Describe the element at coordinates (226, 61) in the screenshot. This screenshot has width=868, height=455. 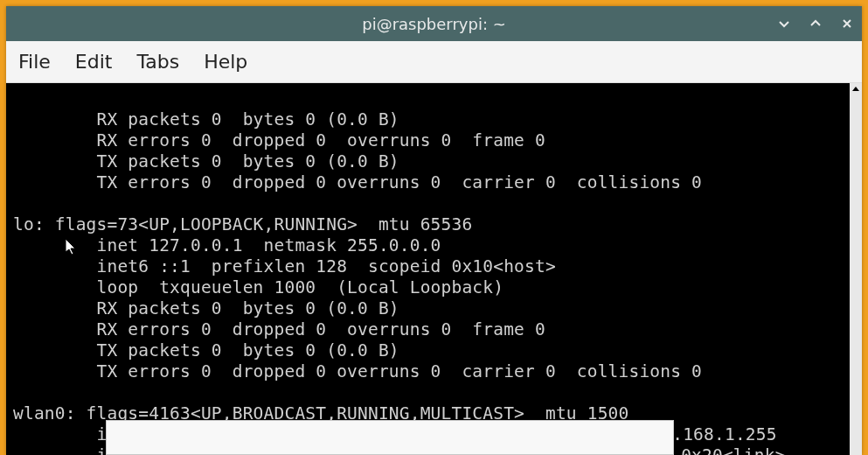
I see `menu-help: Help` at that location.